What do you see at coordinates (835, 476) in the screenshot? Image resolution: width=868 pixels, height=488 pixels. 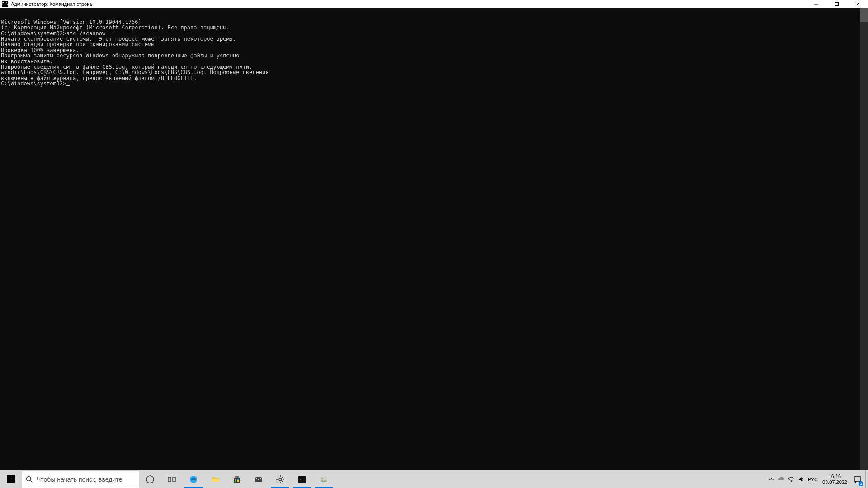 I see `clock-time: 16:16` at bounding box center [835, 476].